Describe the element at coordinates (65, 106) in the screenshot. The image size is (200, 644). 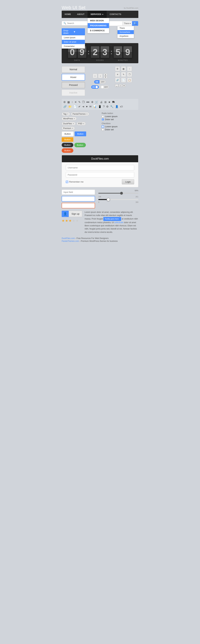
I see `icon-chain: 🔗` at that location.